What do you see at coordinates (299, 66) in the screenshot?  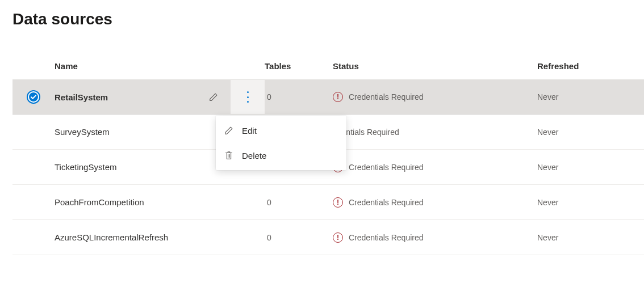 I see `column-header-tables: Tables` at bounding box center [299, 66].